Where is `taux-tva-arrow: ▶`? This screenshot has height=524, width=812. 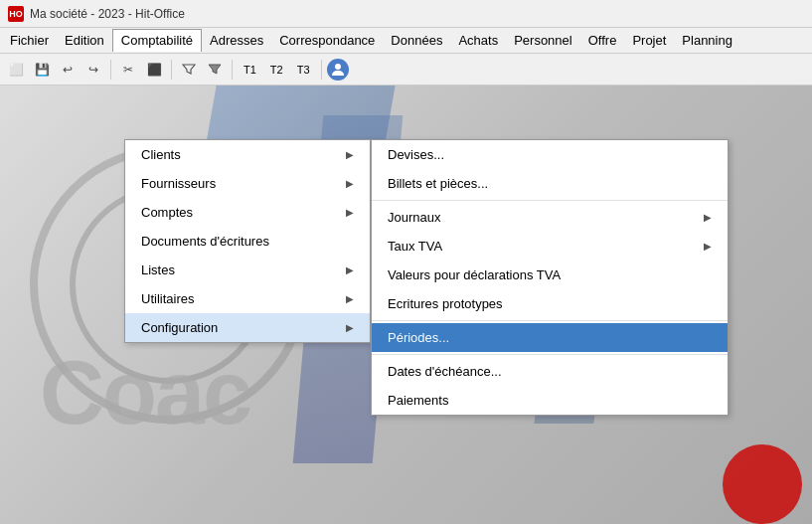
taux-tva-arrow: ▶ is located at coordinates (708, 247).